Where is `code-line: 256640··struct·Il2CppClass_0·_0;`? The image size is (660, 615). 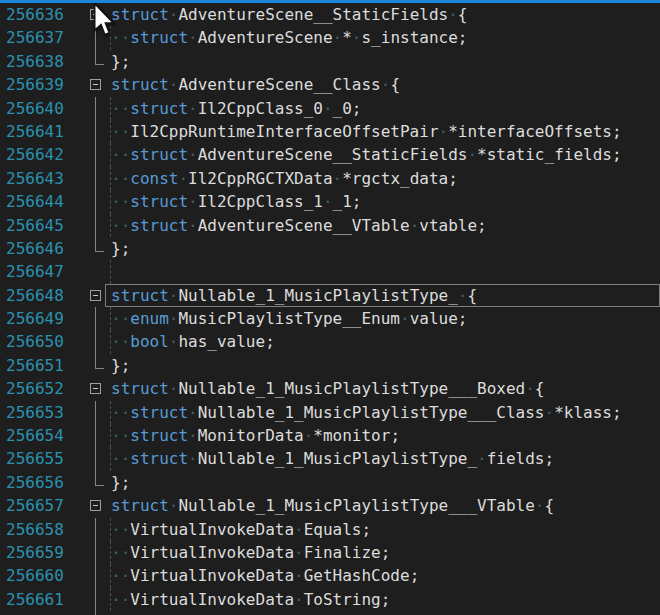 code-line: 256640··struct·Il2CppClass_0·_0; is located at coordinates (330, 108).